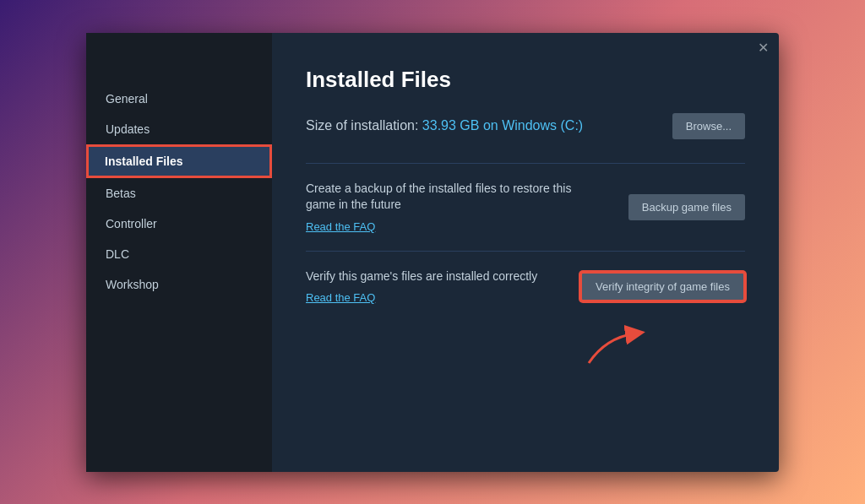 The image size is (865, 504). I want to click on verify-integrity-button: Verify integrity of game files, so click(662, 287).